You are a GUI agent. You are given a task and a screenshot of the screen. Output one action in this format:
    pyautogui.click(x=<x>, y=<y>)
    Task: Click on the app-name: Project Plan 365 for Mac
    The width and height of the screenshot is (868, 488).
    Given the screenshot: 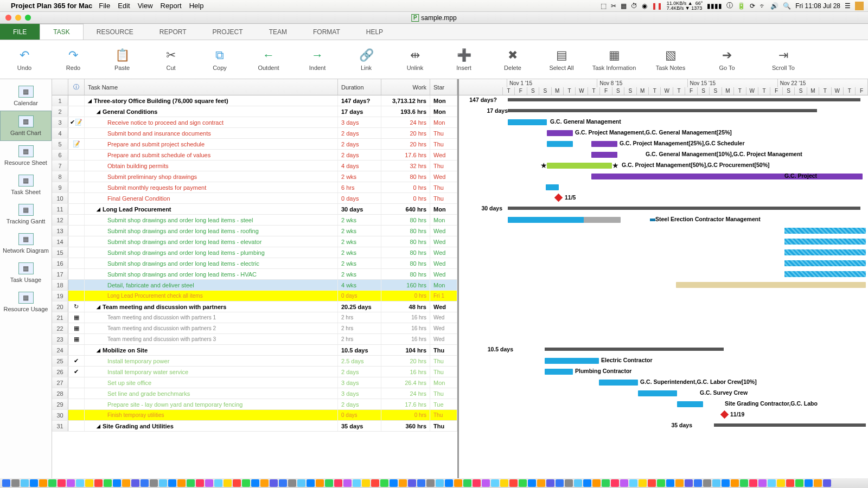 What is the action you would take?
    pyautogui.click(x=52, y=5)
    